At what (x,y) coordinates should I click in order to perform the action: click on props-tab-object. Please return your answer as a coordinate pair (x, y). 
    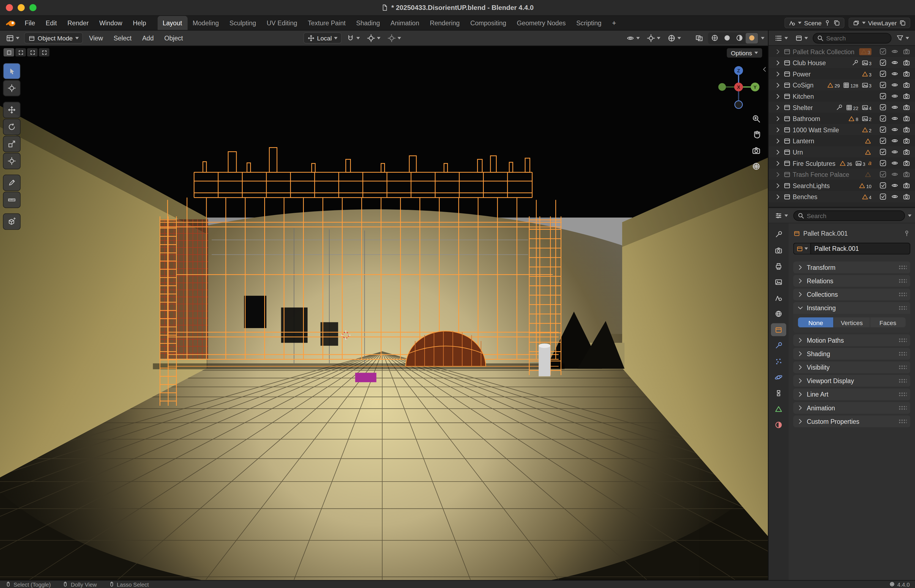
    Looking at the image, I should click on (779, 330).